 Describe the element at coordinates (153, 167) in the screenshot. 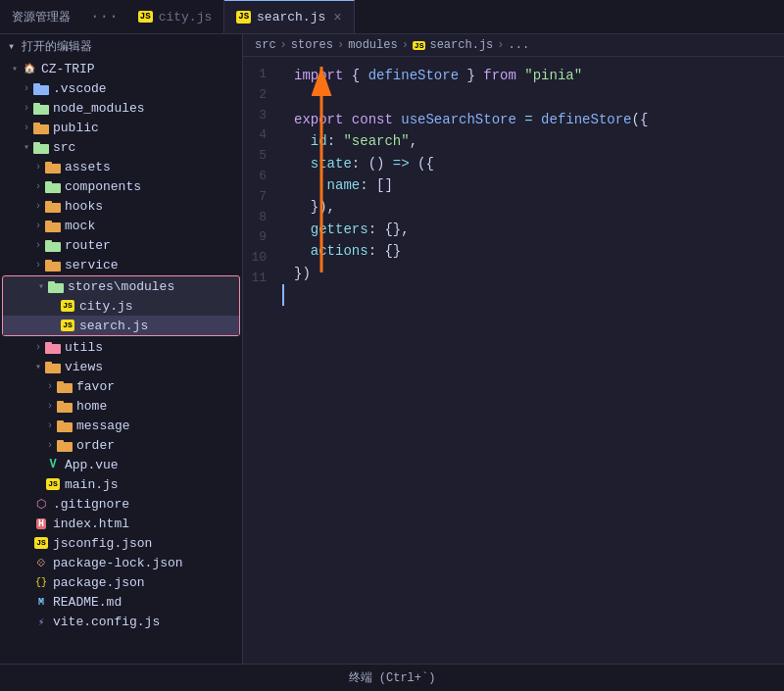

I see `assets-label: assets` at that location.